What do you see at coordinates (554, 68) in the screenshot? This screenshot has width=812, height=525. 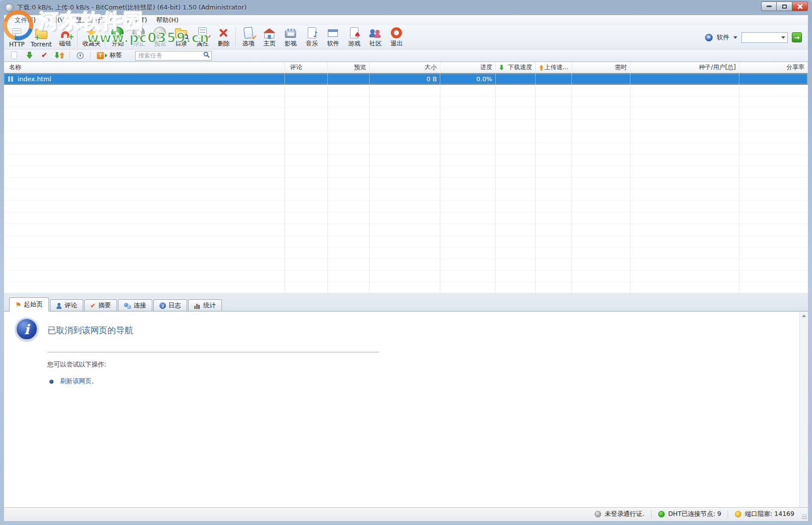 I see `column-header-up-speed: 上传速...` at bounding box center [554, 68].